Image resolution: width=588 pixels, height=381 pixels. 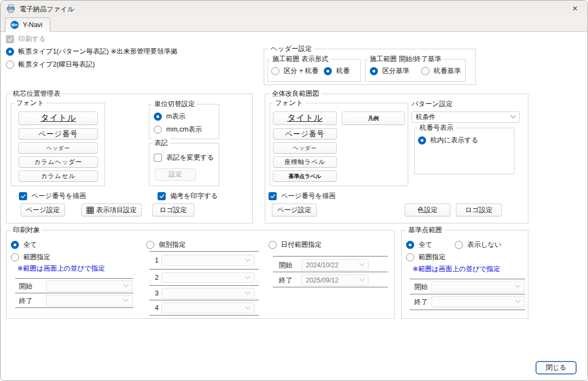 What do you see at coordinates (466, 117) in the screenshot?
I see `pattern-combobox: 杭条件` at bounding box center [466, 117].